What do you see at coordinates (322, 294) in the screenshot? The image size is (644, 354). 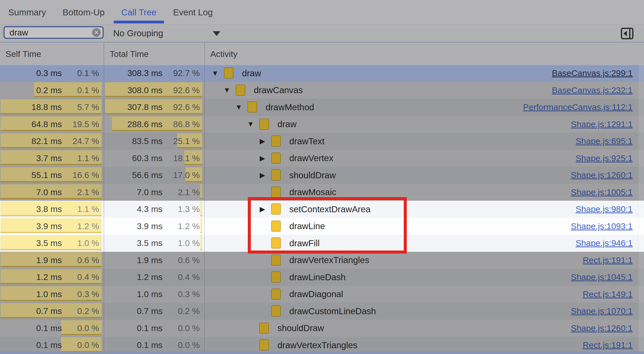 I see `table-row: 1.0 ms 0.3 % 1.0 ms 0.3 % drawDiagonal R…` at bounding box center [322, 294].